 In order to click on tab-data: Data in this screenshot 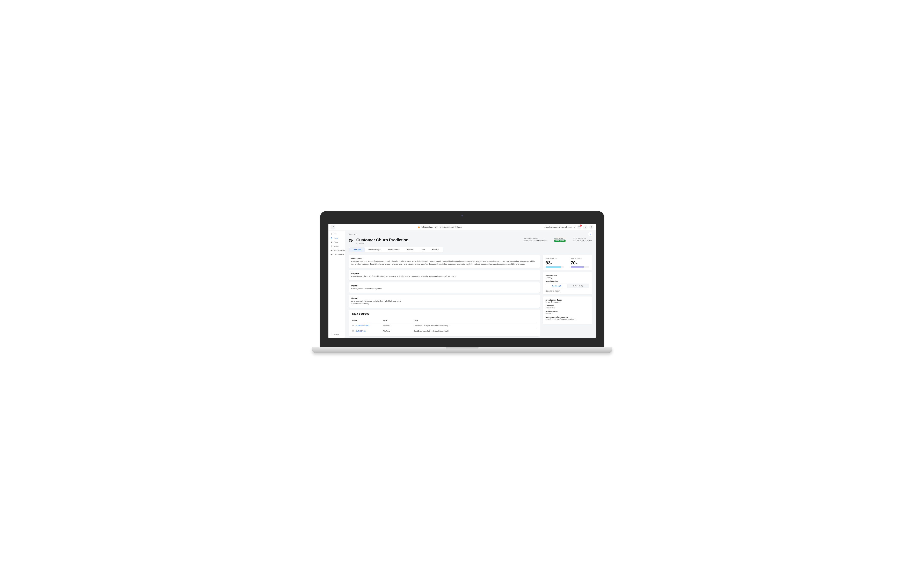, I will do `click(423, 250)`.